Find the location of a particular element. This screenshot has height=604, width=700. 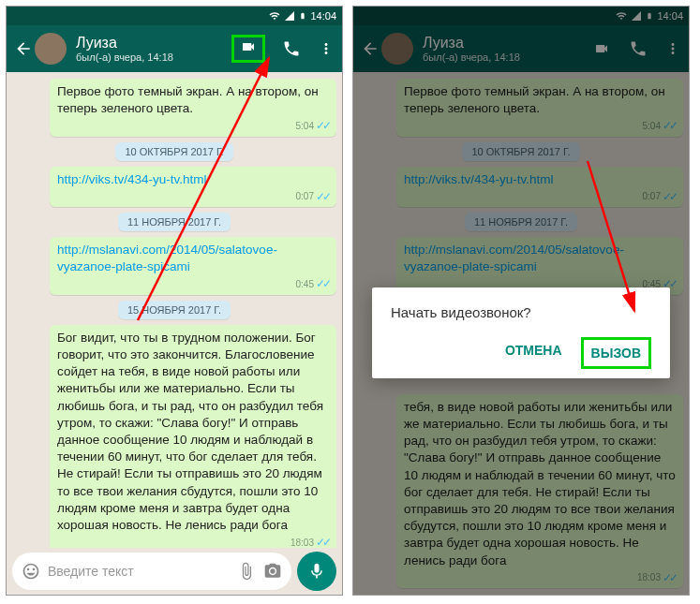

chat-header: Луиза был(-а) вчера, 14:18 is located at coordinates (174, 49).